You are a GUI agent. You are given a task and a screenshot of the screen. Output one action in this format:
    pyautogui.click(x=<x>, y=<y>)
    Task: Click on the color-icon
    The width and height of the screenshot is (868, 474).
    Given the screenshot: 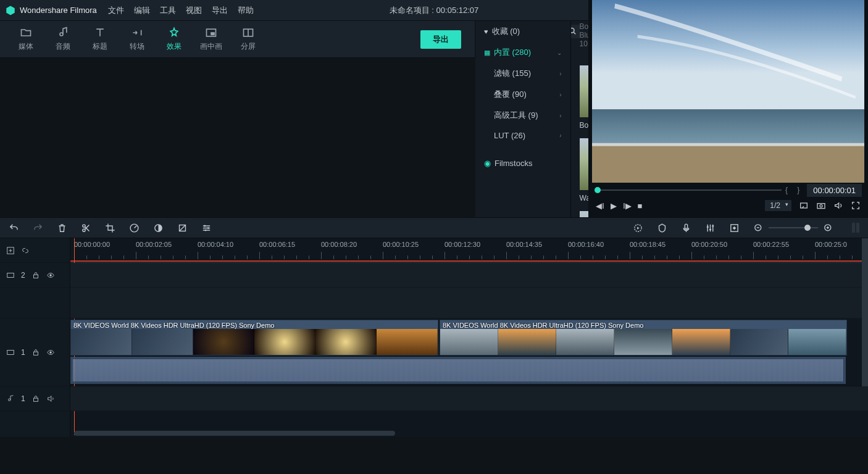 What is the action you would take?
    pyautogui.click(x=158, y=228)
    